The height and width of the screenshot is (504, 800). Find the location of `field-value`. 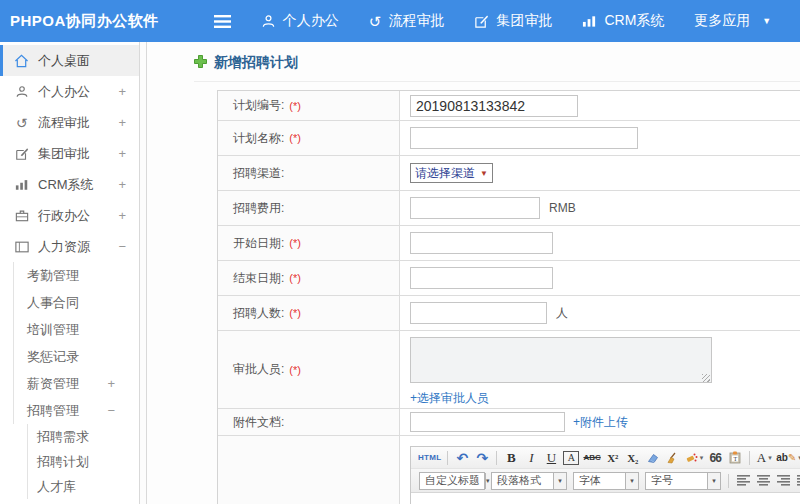

field-value is located at coordinates (600, 278).